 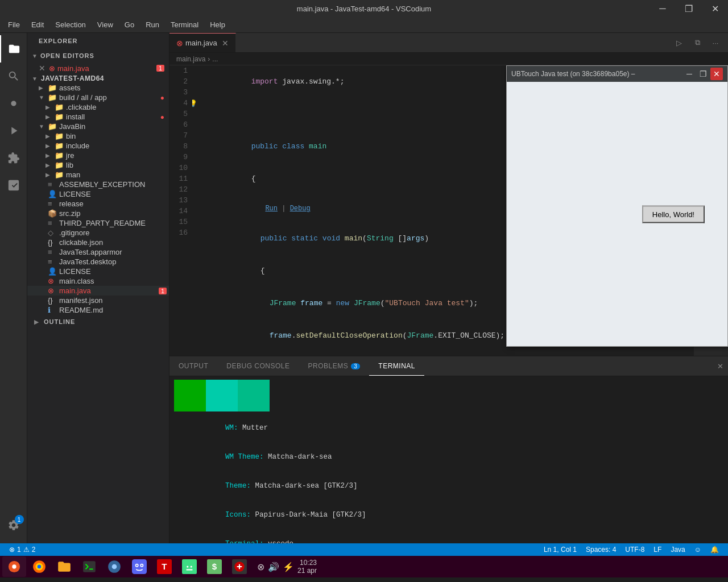 I want to click on menu-help: Help, so click(x=217, y=25).